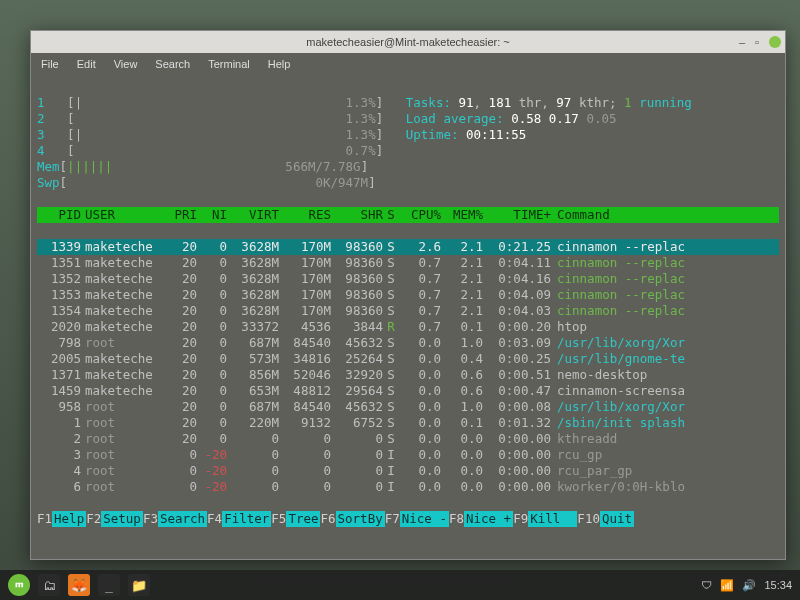 This screenshot has width=800, height=600. What do you see at coordinates (408, 423) in the screenshot?
I see `process-row: 1root200220M91326752S0.00.10:01.32/sbin/…` at bounding box center [408, 423].